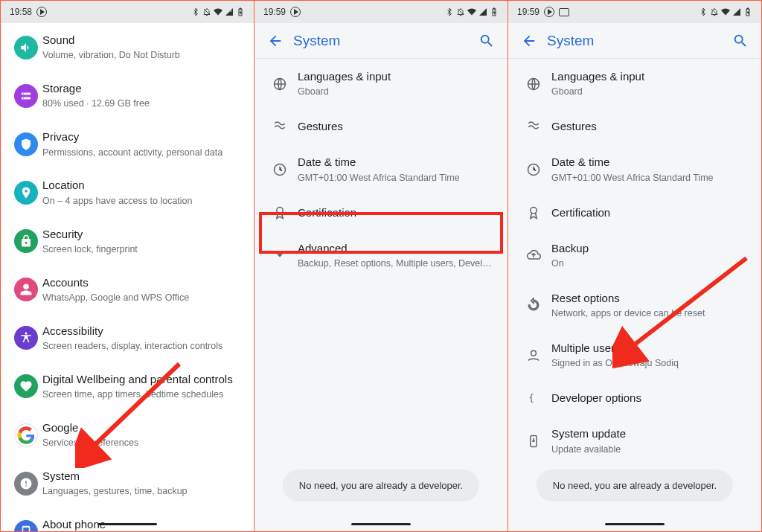 This screenshot has width=762, height=532. Describe the element at coordinates (26, 241) in the screenshot. I see `security-icon` at that location.